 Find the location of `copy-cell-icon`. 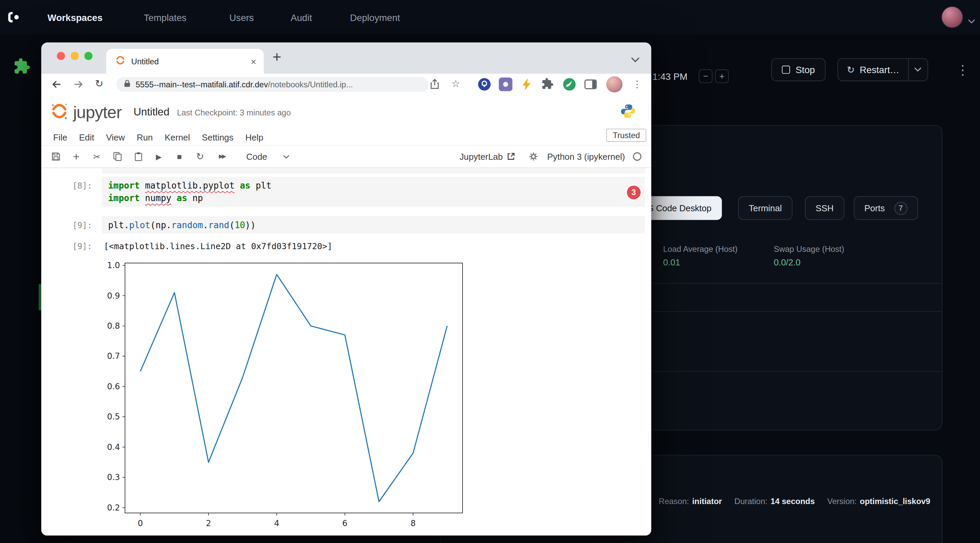

copy-cell-icon is located at coordinates (118, 157).